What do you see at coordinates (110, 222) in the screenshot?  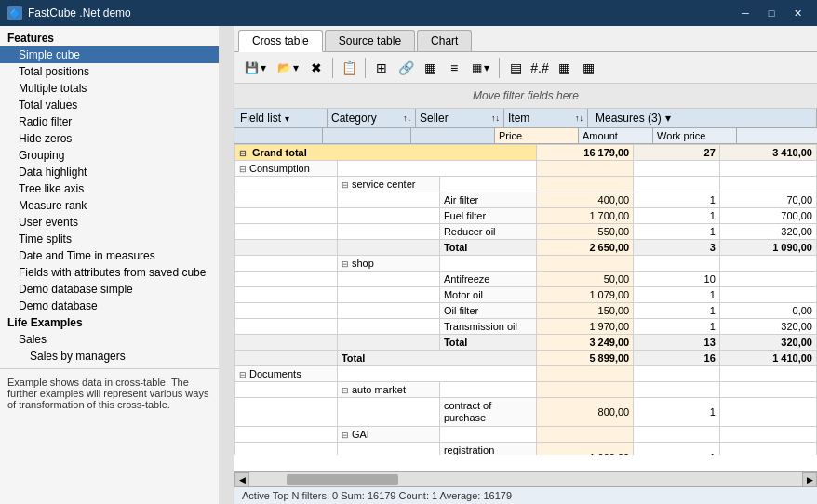 I see `sidebar-item-user-events: User events` at bounding box center [110, 222].